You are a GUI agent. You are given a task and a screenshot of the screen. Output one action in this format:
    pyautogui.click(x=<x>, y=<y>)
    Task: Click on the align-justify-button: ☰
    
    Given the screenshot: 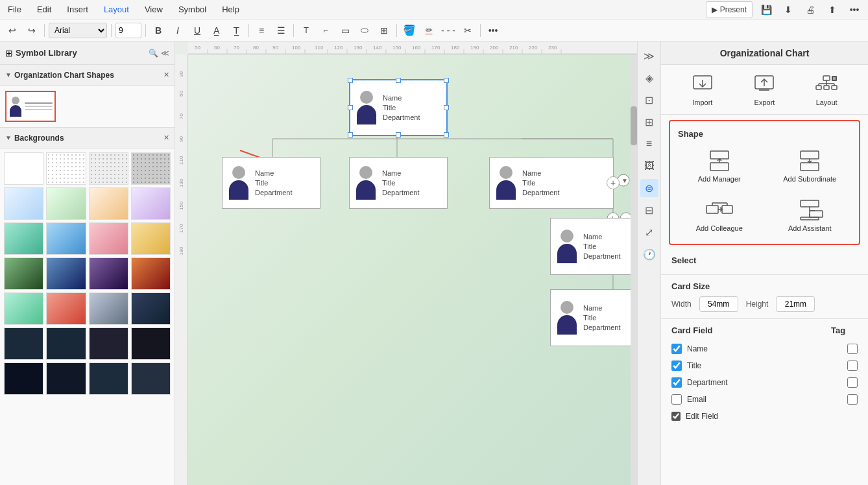 What is the action you would take?
    pyautogui.click(x=281, y=30)
    